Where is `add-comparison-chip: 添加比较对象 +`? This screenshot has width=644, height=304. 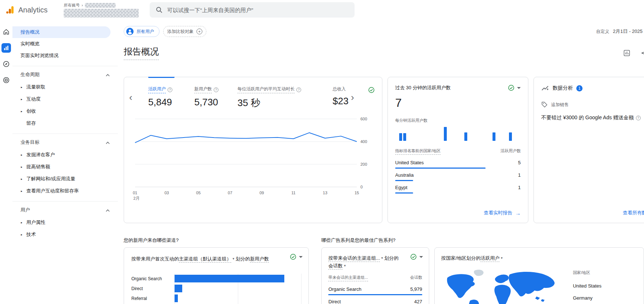
add-comparison-chip: 添加比较对象 + is located at coordinates (185, 31).